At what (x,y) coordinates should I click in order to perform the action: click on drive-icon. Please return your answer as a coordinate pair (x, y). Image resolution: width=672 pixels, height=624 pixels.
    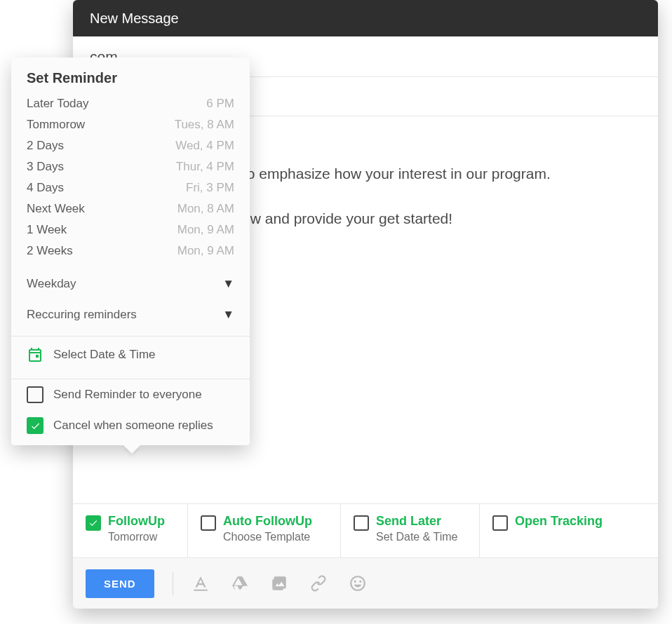
    Looking at the image, I should click on (240, 583).